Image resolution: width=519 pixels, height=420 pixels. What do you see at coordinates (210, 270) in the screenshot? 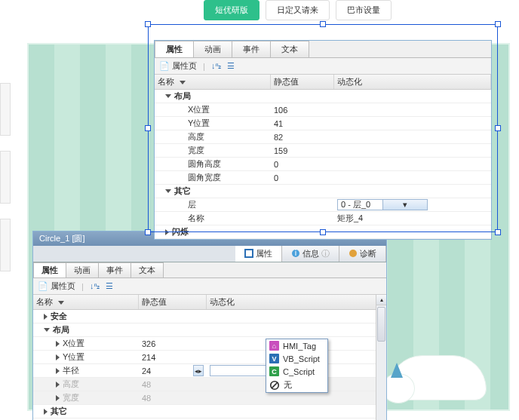
I see `lower-sub-tabs: 属性 动画 事件 文本` at bounding box center [210, 270].